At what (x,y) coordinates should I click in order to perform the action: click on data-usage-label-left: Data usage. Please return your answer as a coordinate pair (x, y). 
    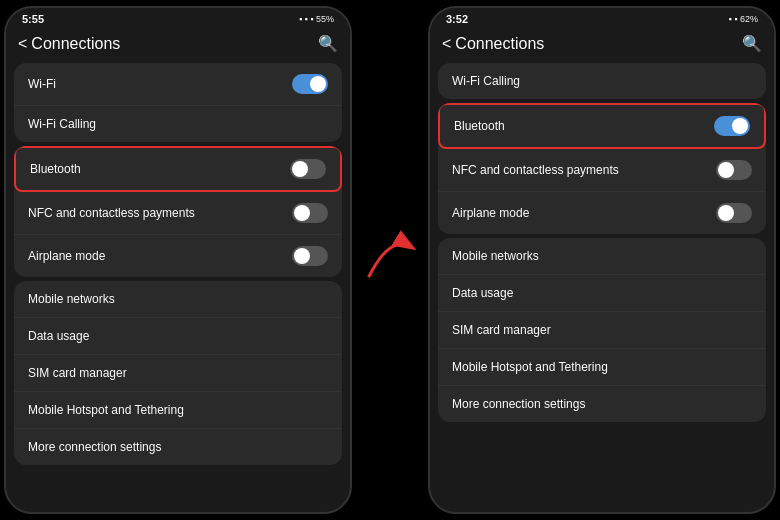
    Looking at the image, I should click on (58, 336).